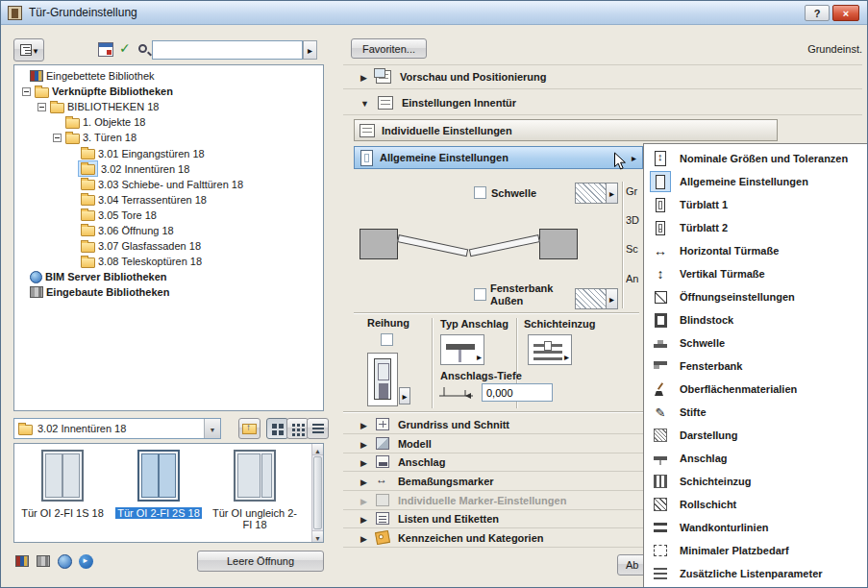 The image size is (868, 588). Describe the element at coordinates (62, 484) in the screenshot. I see `thumbnail-item: Tür OI 2-FI 1S 18` at that location.